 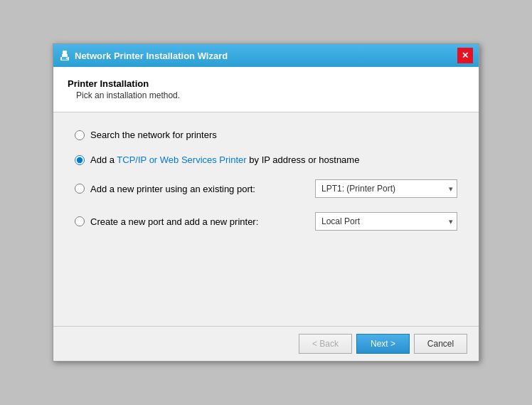 I want to click on radio-existing-port, so click(x=80, y=189).